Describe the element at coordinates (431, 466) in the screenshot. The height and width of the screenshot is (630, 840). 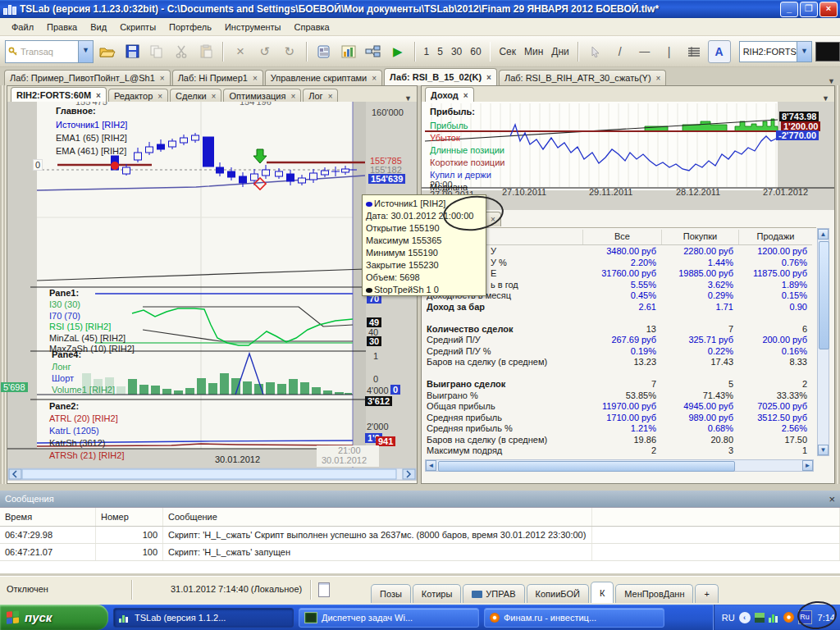
I see `scroll-left-arrow: ◄` at that location.